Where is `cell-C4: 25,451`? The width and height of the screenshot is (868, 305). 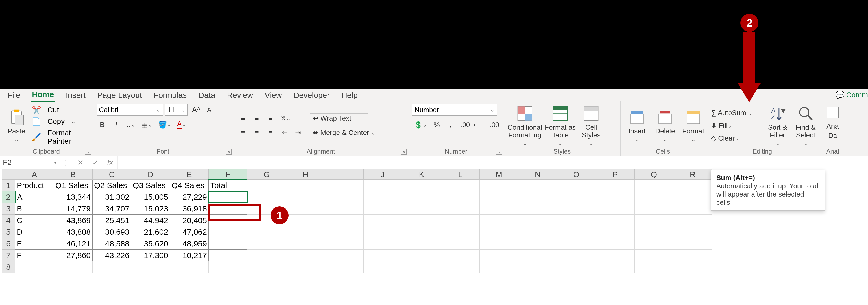 cell-C4: 25,451 is located at coordinates (112, 220).